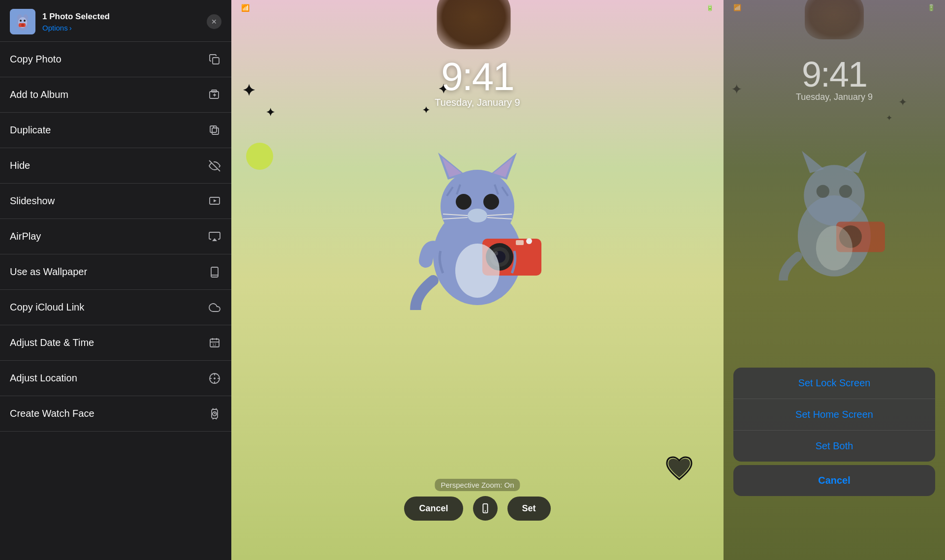  What do you see at coordinates (477, 81) in the screenshot?
I see `time-display: 9:41 Tuesday, January 9` at bounding box center [477, 81].